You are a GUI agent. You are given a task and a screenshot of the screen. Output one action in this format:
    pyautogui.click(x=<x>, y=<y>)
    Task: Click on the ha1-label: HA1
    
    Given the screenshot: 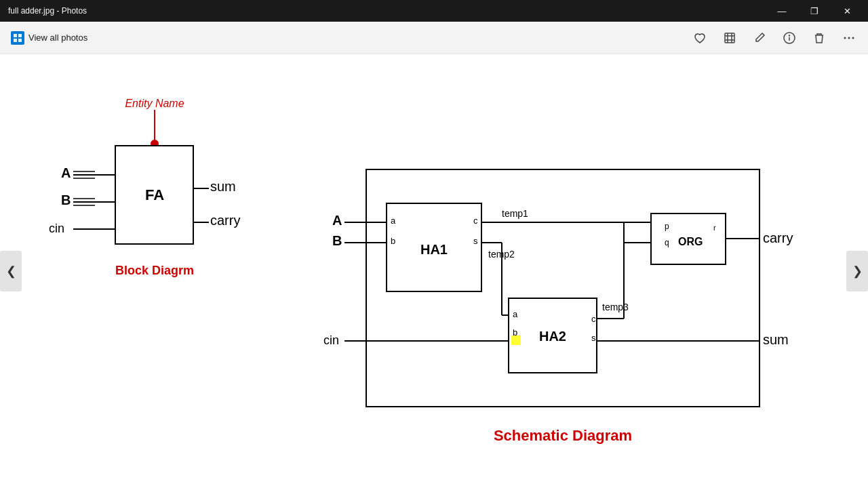 What is the action you would take?
    pyautogui.click(x=434, y=249)
    